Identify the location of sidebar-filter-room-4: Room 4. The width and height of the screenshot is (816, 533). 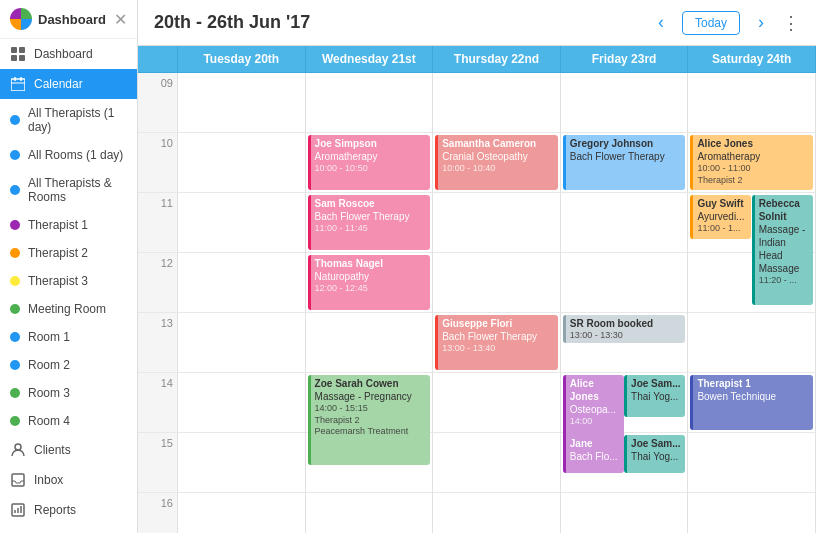
(68, 421).